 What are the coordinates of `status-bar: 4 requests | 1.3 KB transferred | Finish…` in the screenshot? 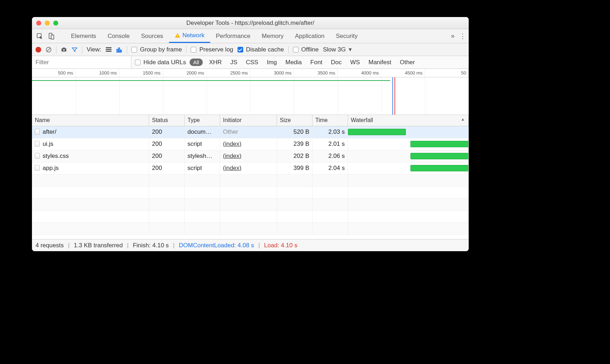 It's located at (250, 245).